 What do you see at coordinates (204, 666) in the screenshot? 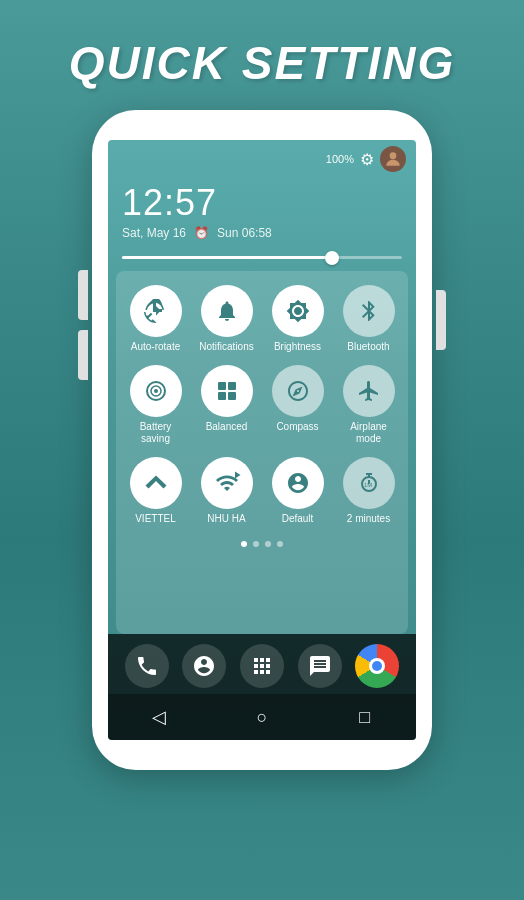
I see `contacts-app-icon` at bounding box center [204, 666].